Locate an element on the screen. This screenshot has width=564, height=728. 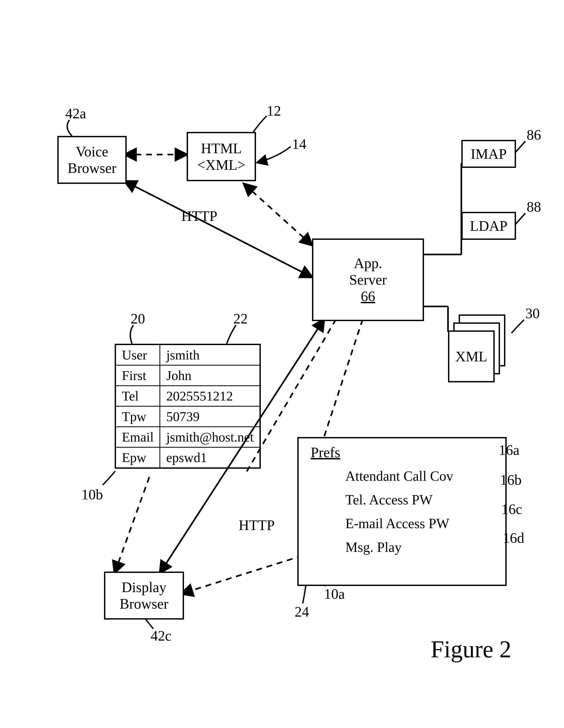
ldap-box: LDAP is located at coordinates (489, 226).